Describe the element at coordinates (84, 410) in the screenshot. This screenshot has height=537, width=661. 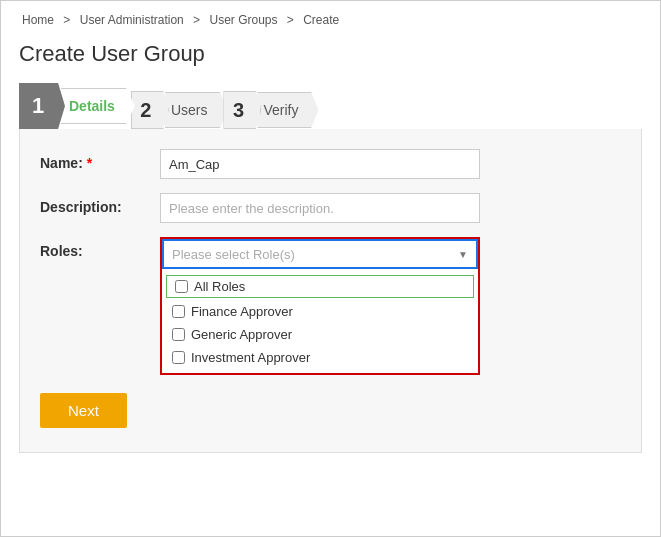
I see `next-button: Next` at that location.